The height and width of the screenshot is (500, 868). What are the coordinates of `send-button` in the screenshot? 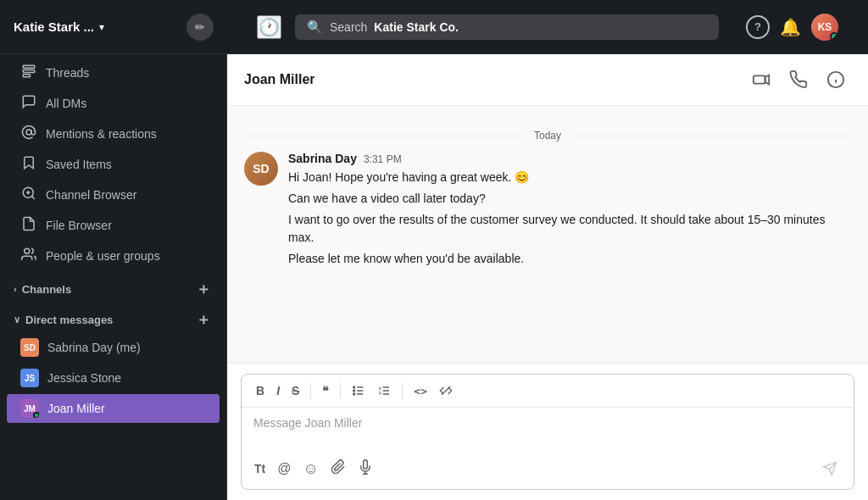 It's located at (830, 469).